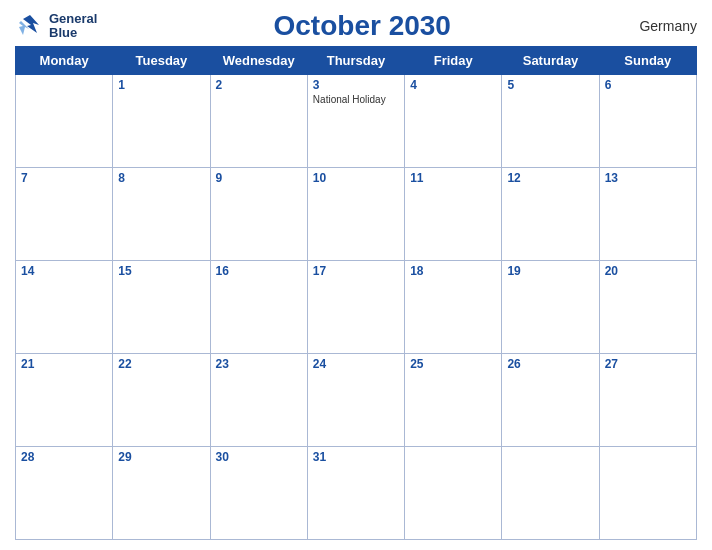 This screenshot has height=550, width=712. Describe the element at coordinates (356, 61) in the screenshot. I see `weekday-header-row: MondayTuesdayWednesdayThursdayFridaySatu…` at that location.